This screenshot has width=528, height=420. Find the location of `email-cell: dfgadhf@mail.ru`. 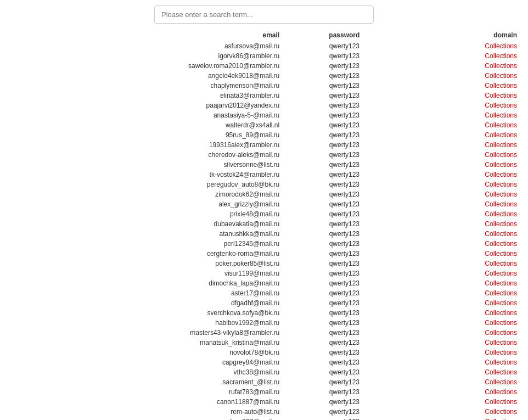

email-cell: dfgadhf@mail.ru is located at coordinates (145, 303).